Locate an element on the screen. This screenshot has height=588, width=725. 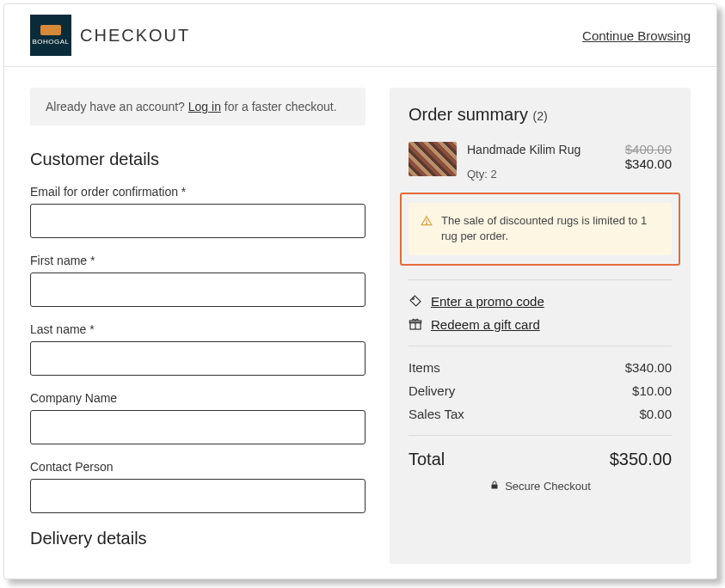
items-line: Items $340.00 is located at coordinates (540, 368).